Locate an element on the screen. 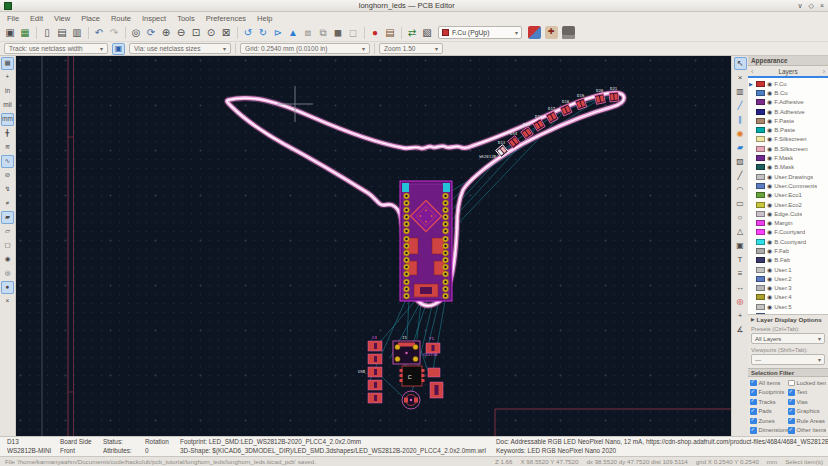 Image resolution: width=828 pixels, height=466 pixels. print-button: ▤ is located at coordinates (62, 33).